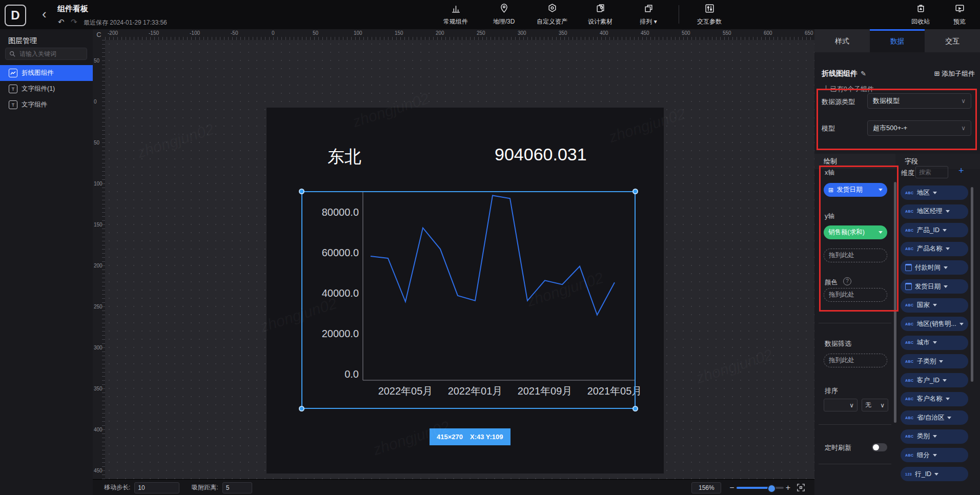  I want to click on toolbar-item-label: 常规组件, so click(456, 22).